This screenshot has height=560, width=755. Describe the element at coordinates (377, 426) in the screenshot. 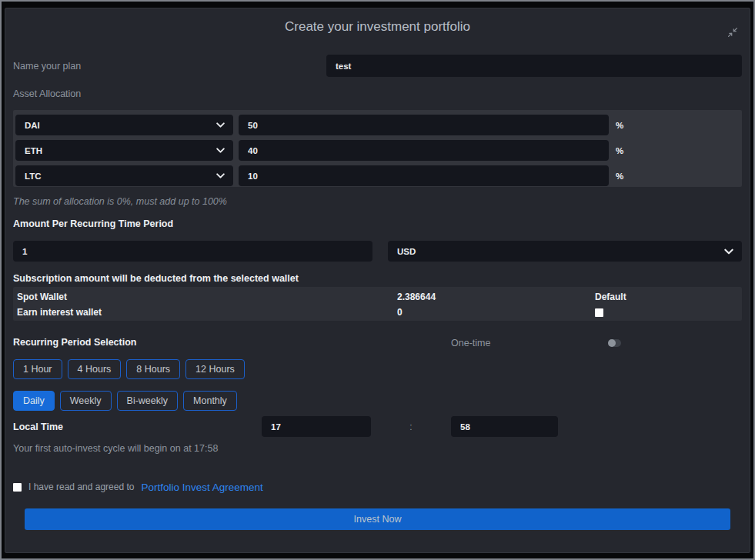

I see `local-time-row: Local Time :` at that location.